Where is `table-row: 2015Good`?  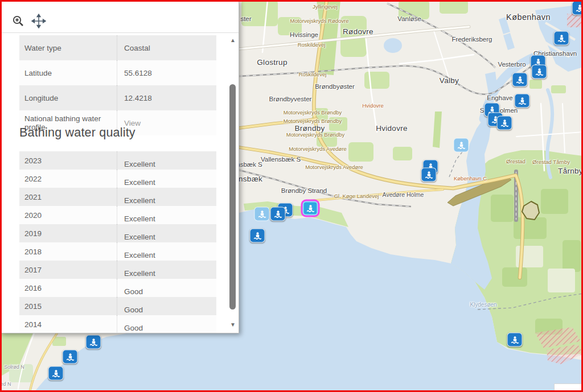
table-row: 2015Good is located at coordinates (118, 306).